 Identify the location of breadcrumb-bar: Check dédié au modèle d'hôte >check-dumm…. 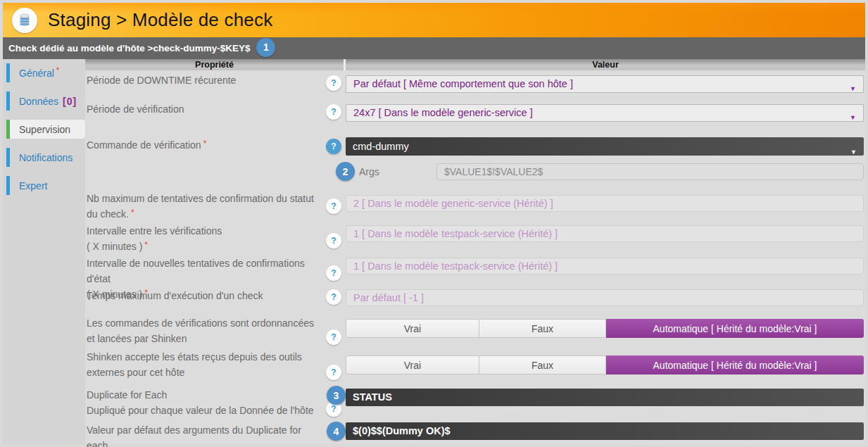
(434, 48).